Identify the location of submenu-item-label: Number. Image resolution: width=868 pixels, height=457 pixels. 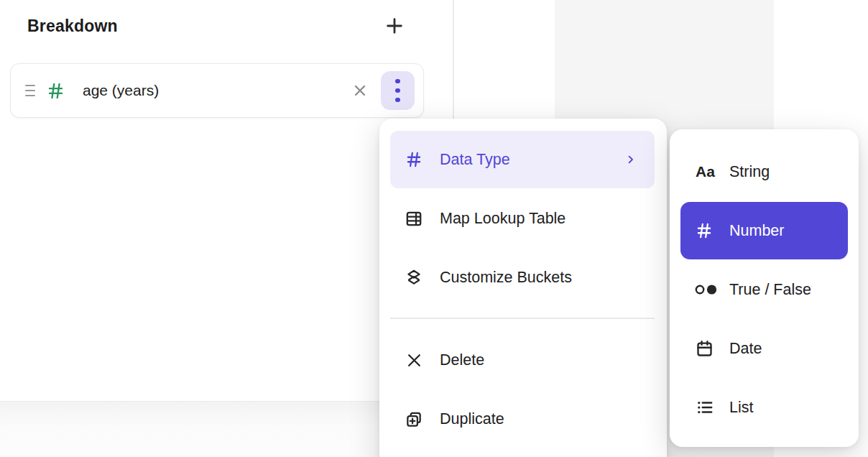
(757, 231).